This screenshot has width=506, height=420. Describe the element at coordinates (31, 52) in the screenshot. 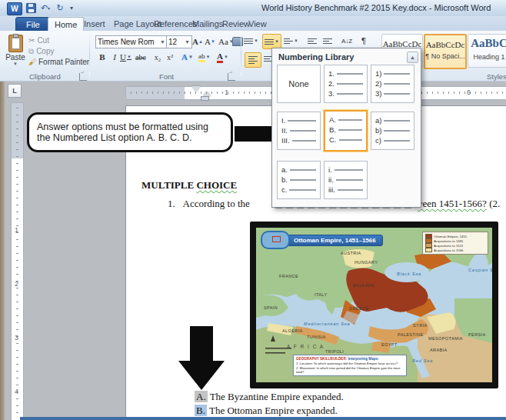

I see `copy-icon: ⧉` at that location.